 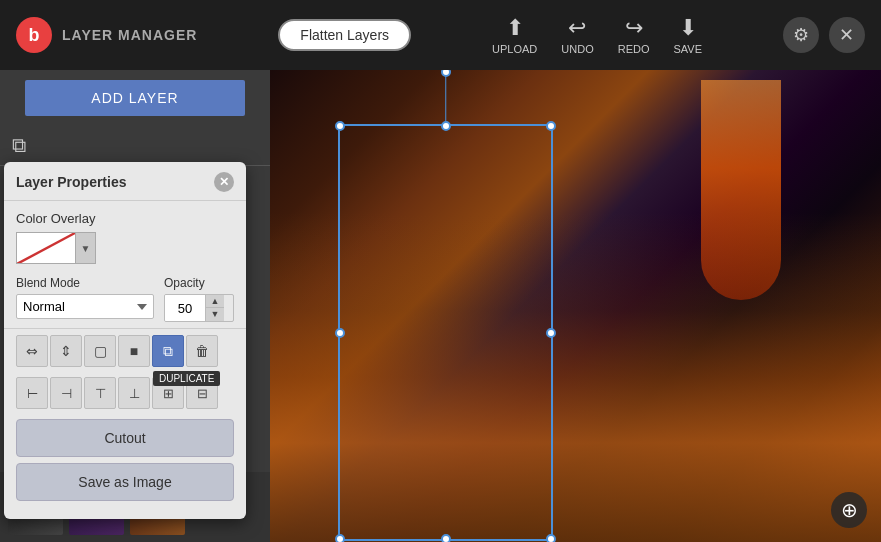 I want to click on align-top-button: ⊥, so click(x=134, y=393).